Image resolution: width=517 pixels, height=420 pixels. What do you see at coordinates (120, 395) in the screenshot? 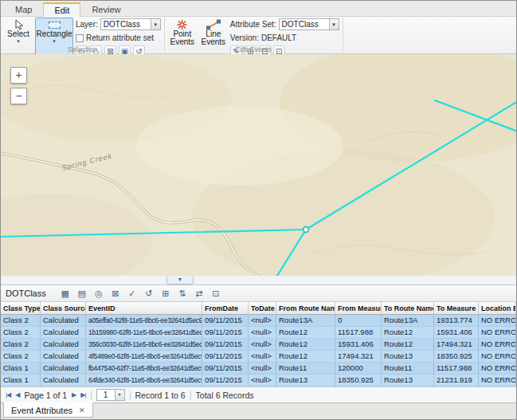
I see `page-stepper: ▾` at bounding box center [120, 395].